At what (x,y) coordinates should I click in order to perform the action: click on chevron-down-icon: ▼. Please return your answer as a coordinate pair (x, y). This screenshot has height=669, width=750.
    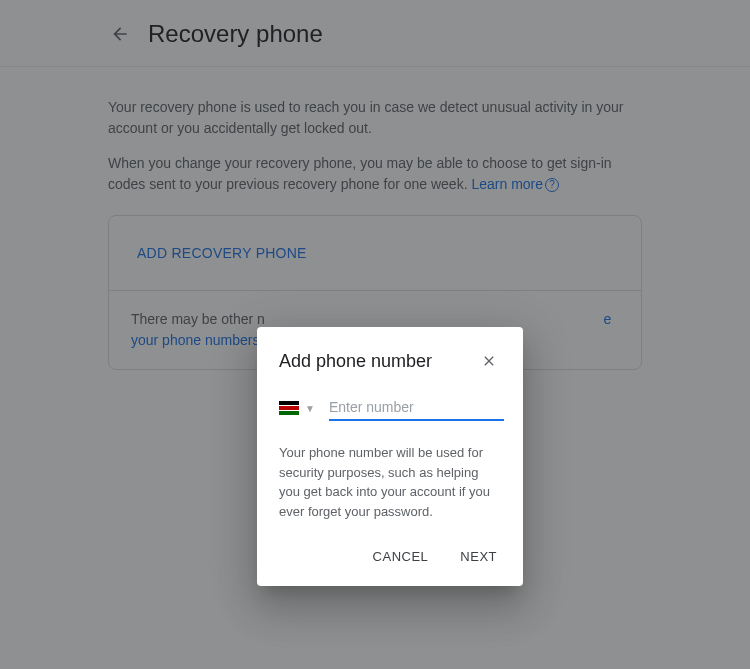
    Looking at the image, I should click on (310, 408).